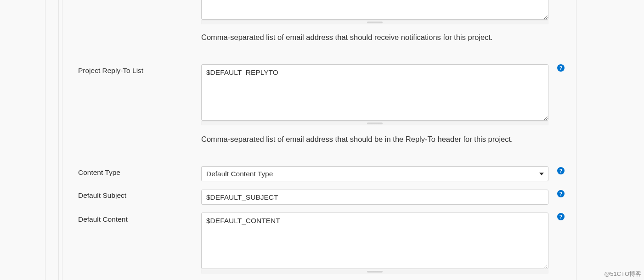  Describe the element at coordinates (103, 219) in the screenshot. I see `default-content-label: Default Content` at that location.